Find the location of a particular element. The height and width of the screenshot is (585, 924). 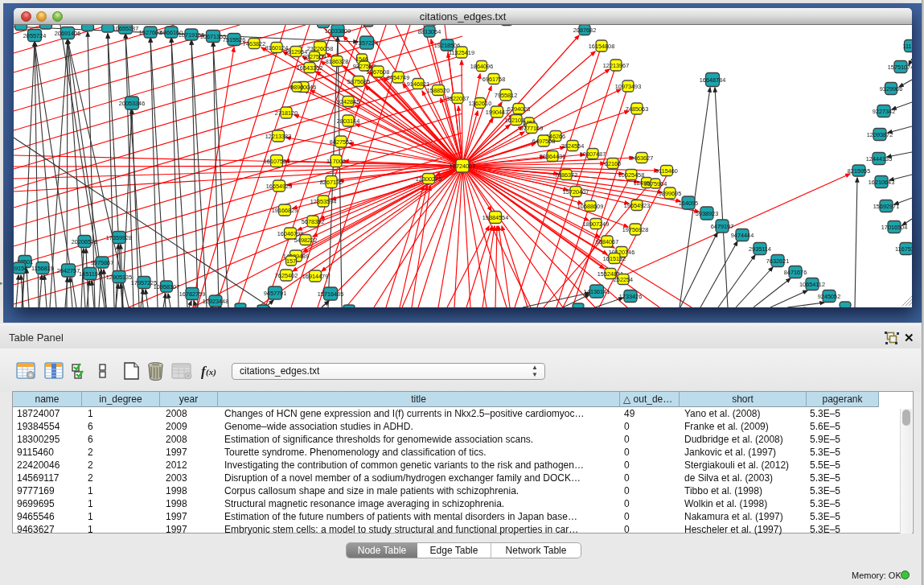

svg-text: 8471676 is located at coordinates (795, 272).